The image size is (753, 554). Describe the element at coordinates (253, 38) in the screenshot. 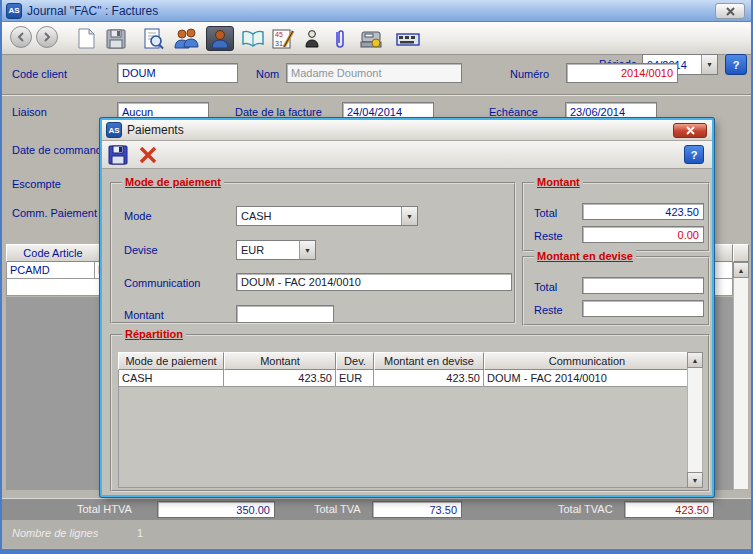

I see `catalog-button` at that location.